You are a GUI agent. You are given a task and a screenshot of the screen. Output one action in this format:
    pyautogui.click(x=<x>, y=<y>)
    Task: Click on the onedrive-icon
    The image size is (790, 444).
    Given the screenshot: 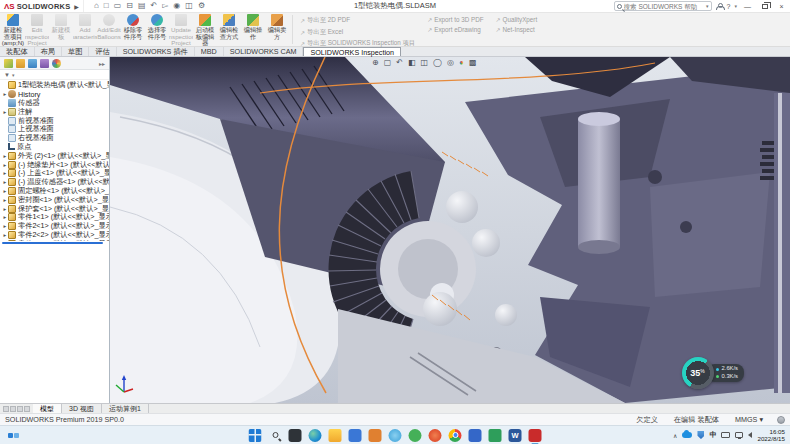 What is the action you would take?
    pyautogui.click(x=687, y=435)
    